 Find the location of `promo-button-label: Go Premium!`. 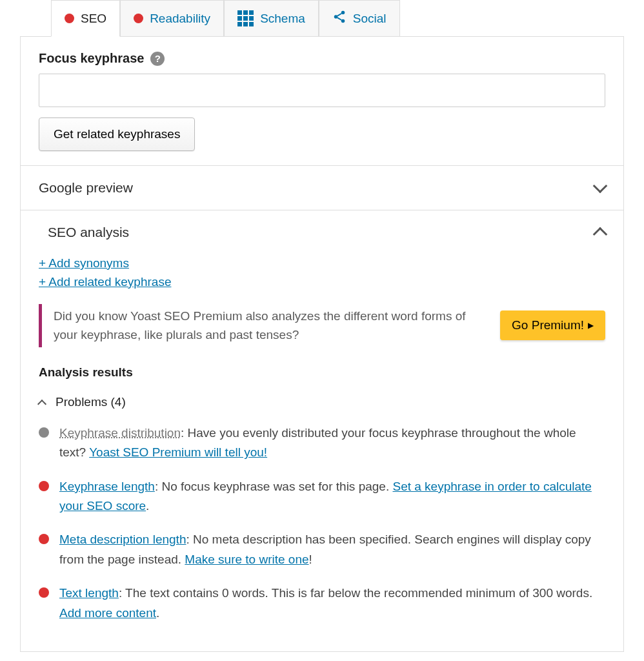

promo-button-label: Go Premium! is located at coordinates (548, 325).